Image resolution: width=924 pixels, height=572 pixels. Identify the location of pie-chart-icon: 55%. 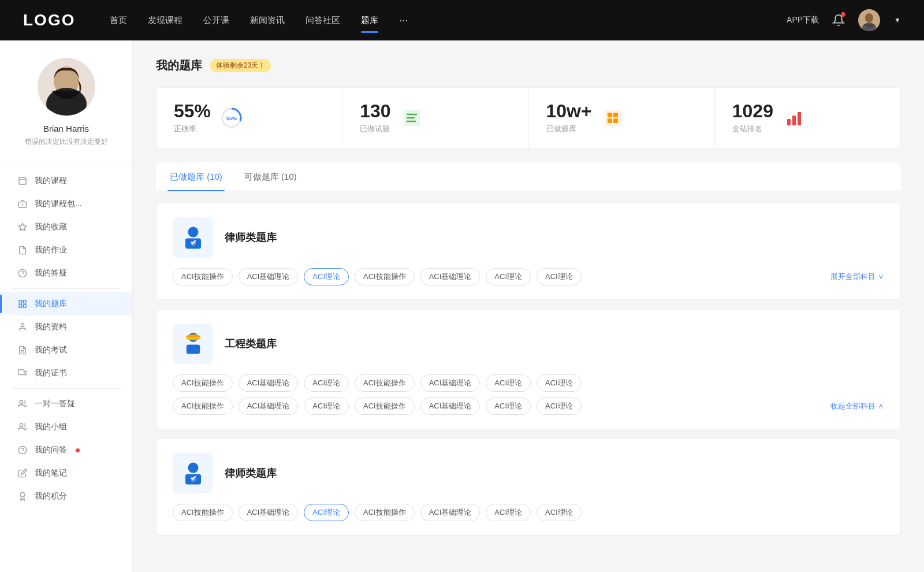
(232, 118).